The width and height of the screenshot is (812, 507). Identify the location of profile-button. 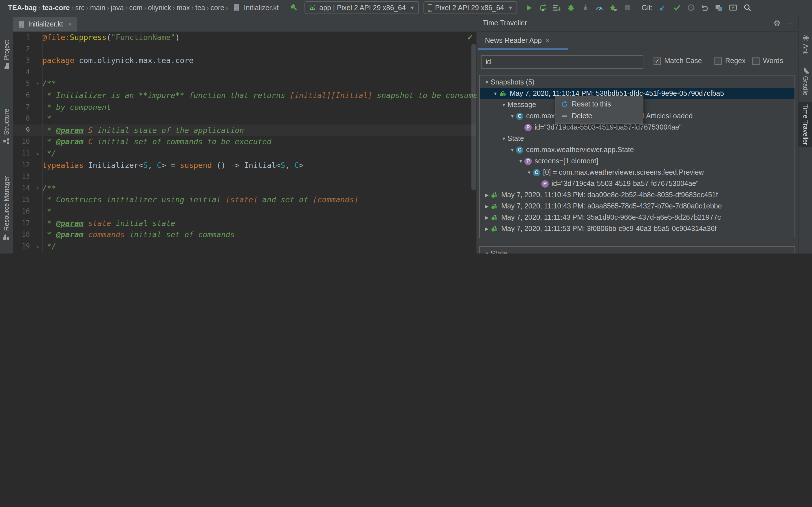
(599, 7).